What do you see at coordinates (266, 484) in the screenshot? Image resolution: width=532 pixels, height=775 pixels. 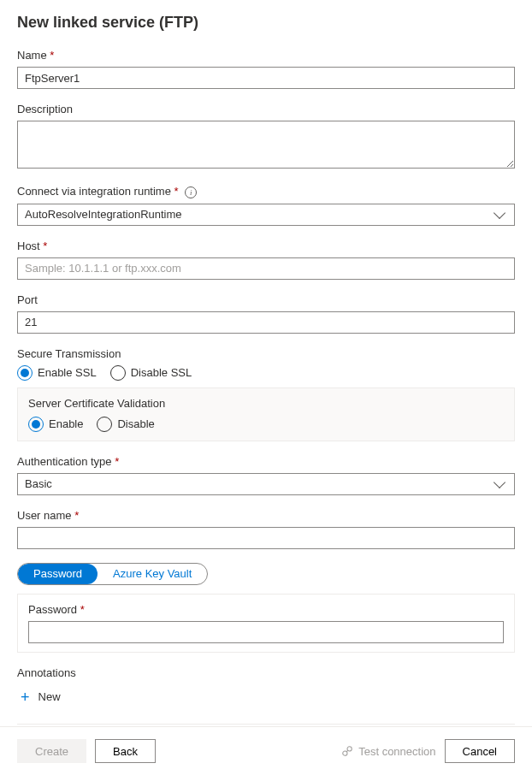 I see `auth-type-select: Basic` at bounding box center [266, 484].